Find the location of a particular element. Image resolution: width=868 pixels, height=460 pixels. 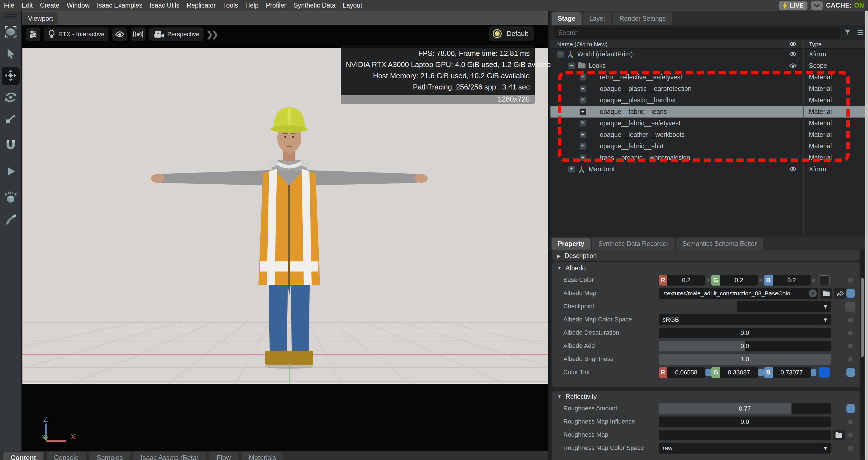

column-name: Name (Old to New) is located at coordinates (582, 44).